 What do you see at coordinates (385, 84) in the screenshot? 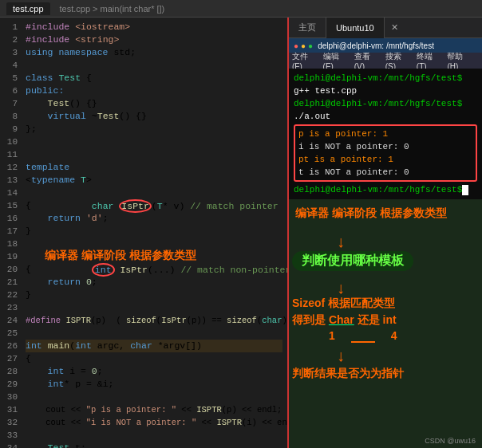
I see `terminal-line-1: delphi@delphi-vm:/mnt/hgfs/test$ g++ tes…` at bounding box center [385, 84].